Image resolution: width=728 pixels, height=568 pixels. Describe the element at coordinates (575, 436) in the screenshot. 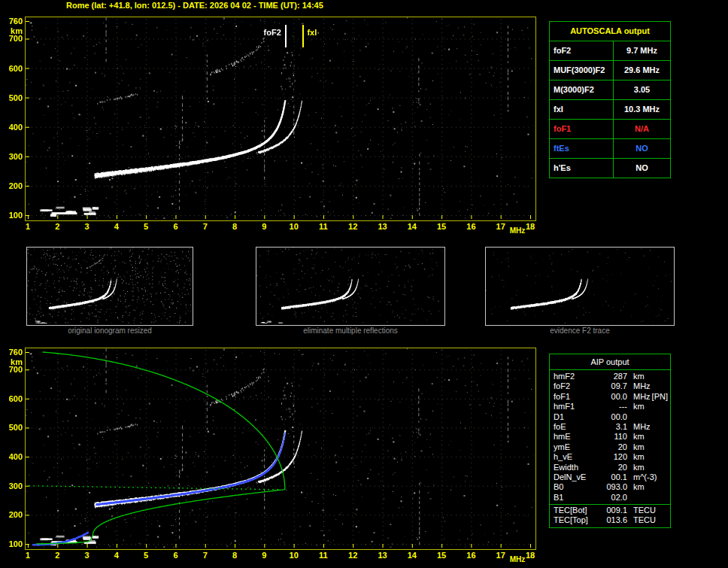

I see `param-label: hmE` at that location.